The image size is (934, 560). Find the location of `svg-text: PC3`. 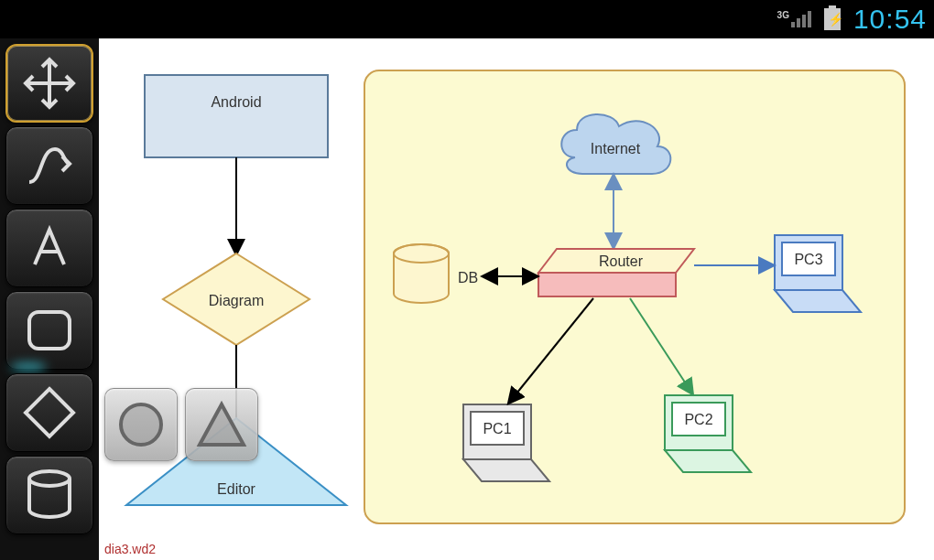

svg-text: PC3 is located at coordinates (808, 260).